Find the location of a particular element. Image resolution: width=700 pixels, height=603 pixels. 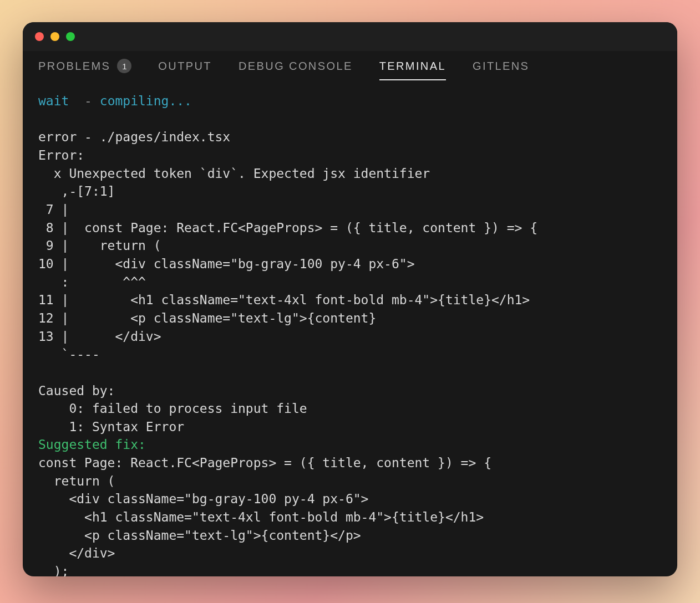

error-message: x Unexpected token `div`. Expected jsx i… is located at coordinates (234, 173).